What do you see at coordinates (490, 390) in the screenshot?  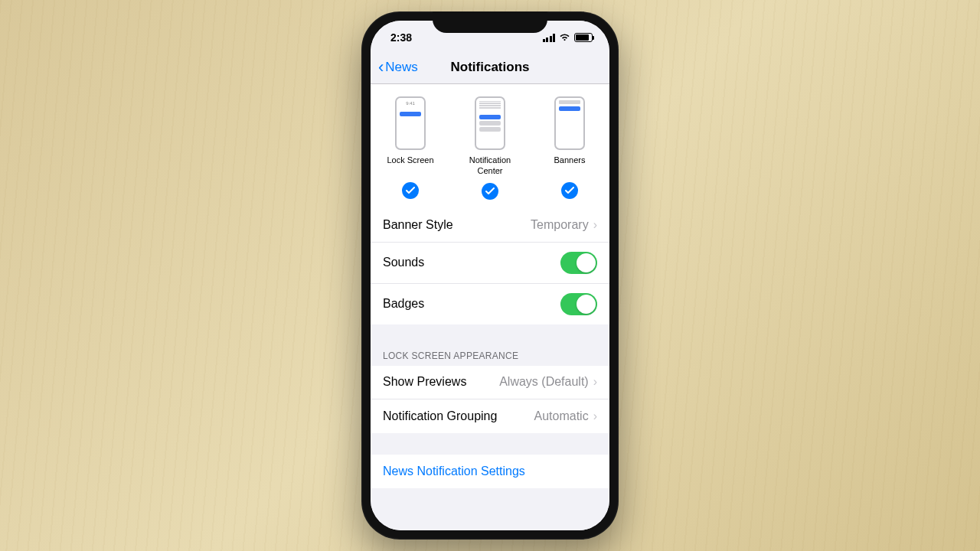 I see `settings-group-appearance: LOCK SCREEN APPEARANCE Show Previews Alw…` at bounding box center [490, 390].